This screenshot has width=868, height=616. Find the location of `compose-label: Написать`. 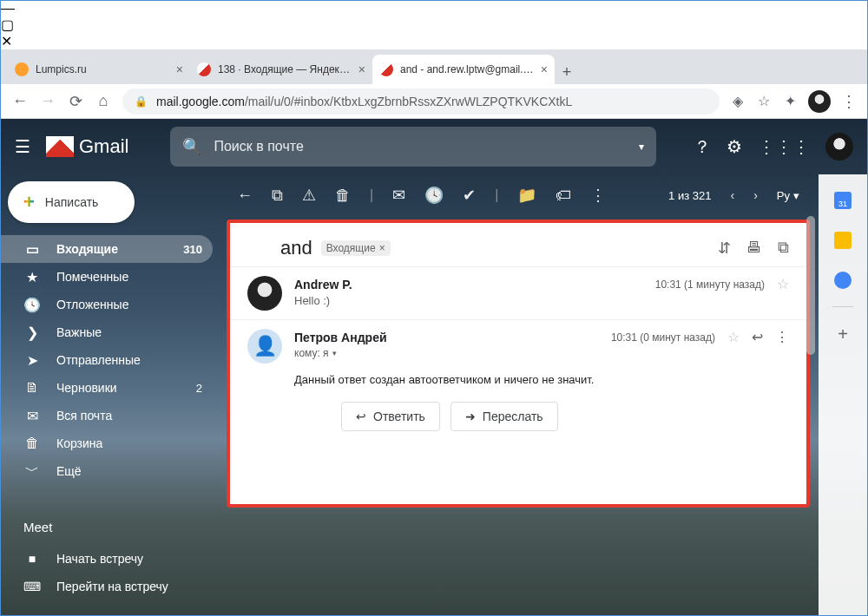

compose-label: Написать is located at coordinates (71, 202).